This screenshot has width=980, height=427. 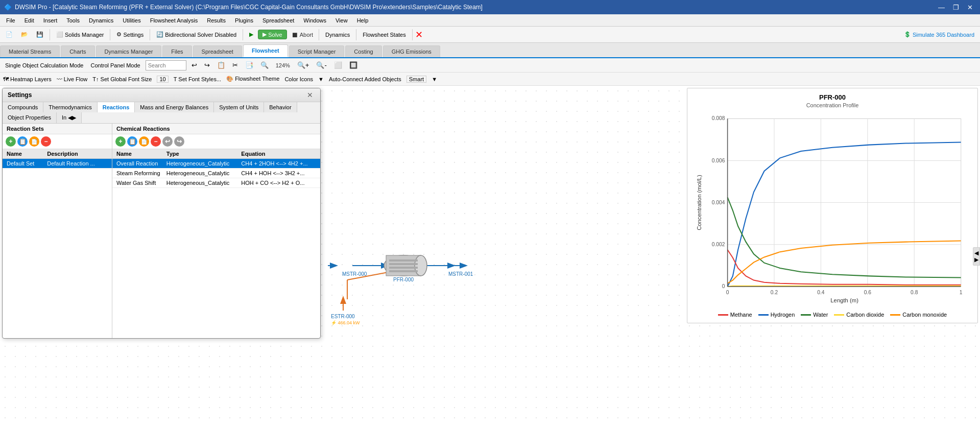 I want to click on tab-dynamics-manager: Dynamics Manager, so click(x=129, y=51).